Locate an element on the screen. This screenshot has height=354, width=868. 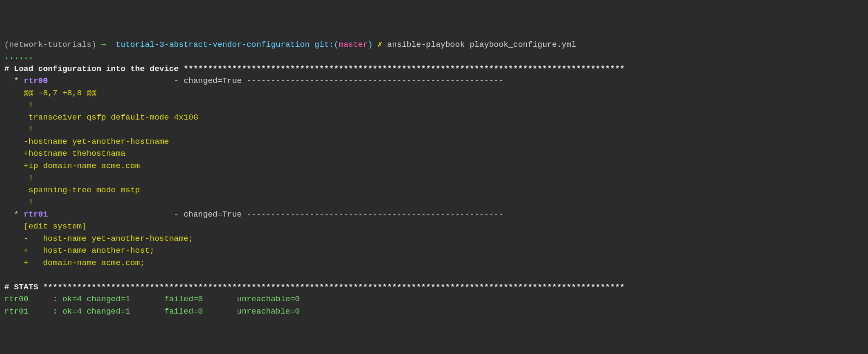
diff-line: transceiver qsfp default-mode 4x10G is located at coordinates (101, 117).